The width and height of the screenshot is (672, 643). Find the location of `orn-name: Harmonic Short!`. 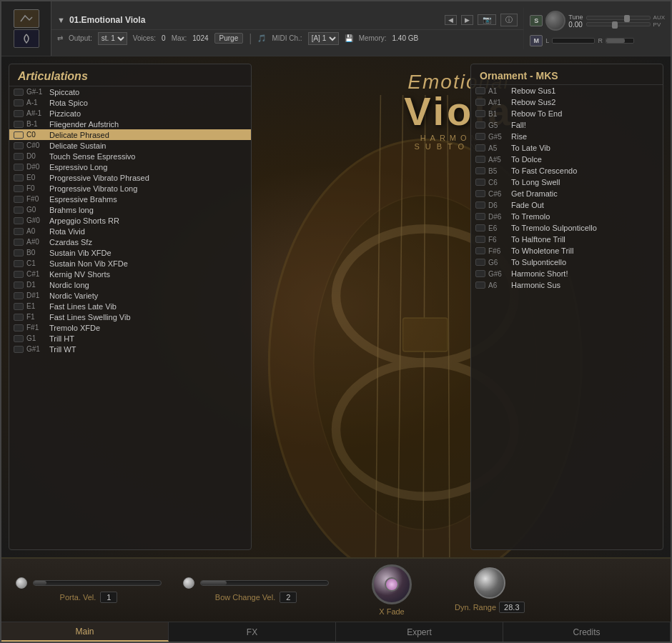

orn-name: Harmonic Short! is located at coordinates (585, 274).